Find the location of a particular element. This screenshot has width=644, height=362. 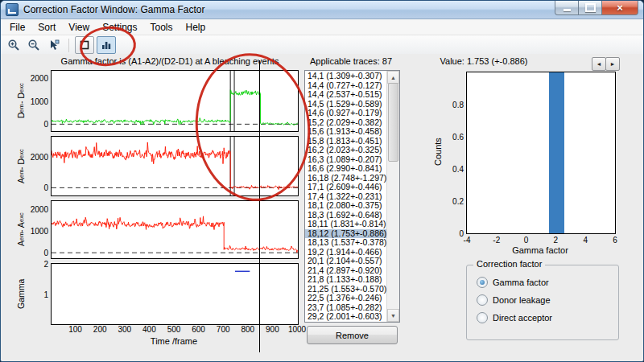

y-axis-label: Gamma is located at coordinates (21, 294).